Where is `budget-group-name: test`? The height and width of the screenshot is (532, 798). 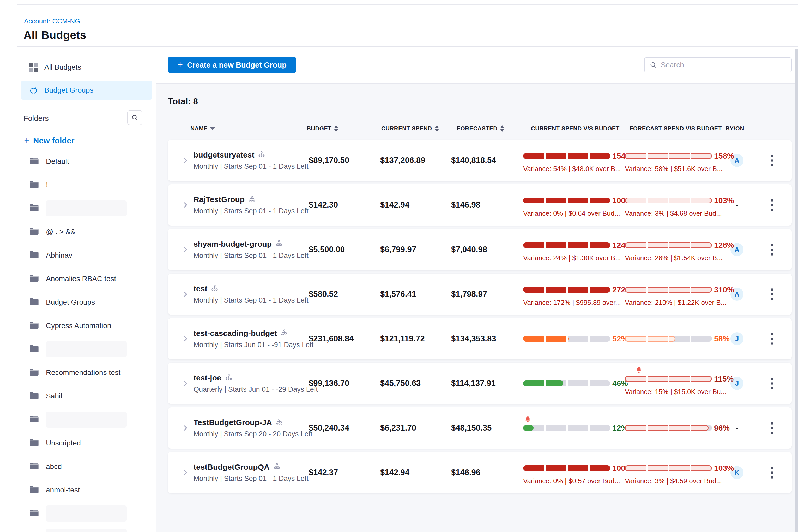
budget-group-name: test is located at coordinates (200, 289).